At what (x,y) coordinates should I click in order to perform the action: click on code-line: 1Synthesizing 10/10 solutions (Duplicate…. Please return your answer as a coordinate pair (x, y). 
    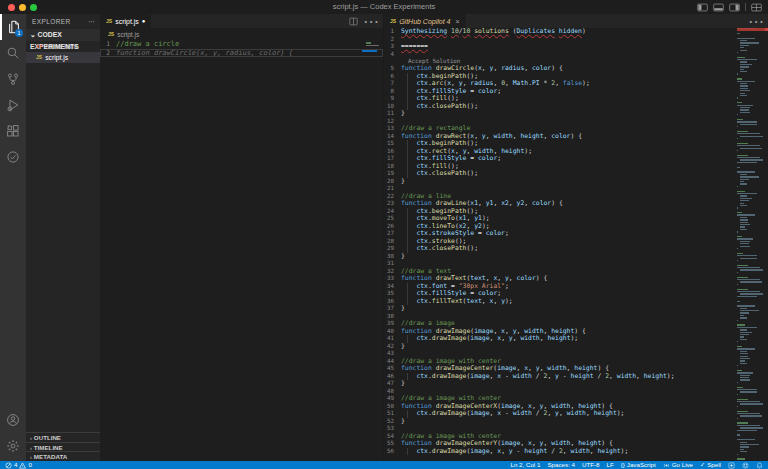
    Looking at the image, I should click on (560, 32).